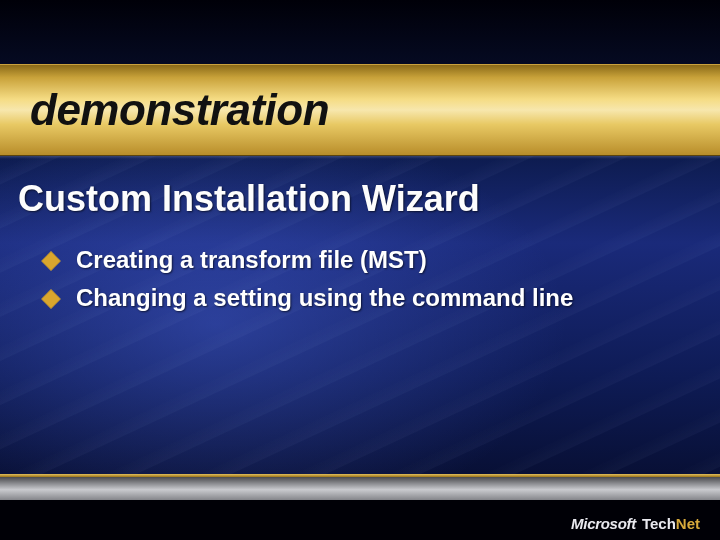  What do you see at coordinates (636, 524) in the screenshot?
I see `brand-logo: Microsoft TechNet` at bounding box center [636, 524].